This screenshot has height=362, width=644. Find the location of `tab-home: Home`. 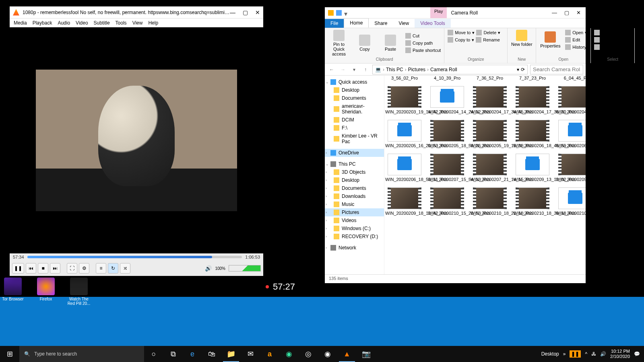

tab-home: Home is located at coordinates (356, 23).